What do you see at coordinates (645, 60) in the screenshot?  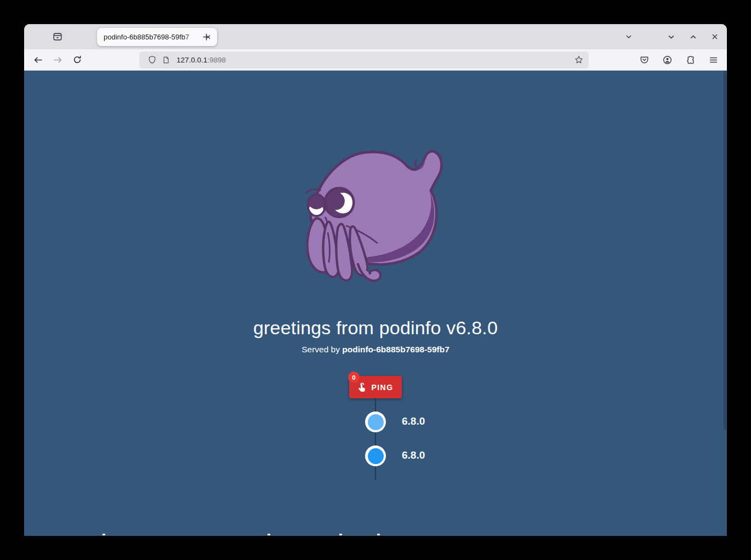 I see `pocket-icon` at bounding box center [645, 60].